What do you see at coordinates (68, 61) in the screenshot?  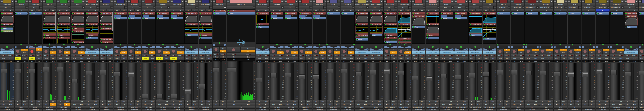 I see `peak-display: -12.2` at bounding box center [68, 61].